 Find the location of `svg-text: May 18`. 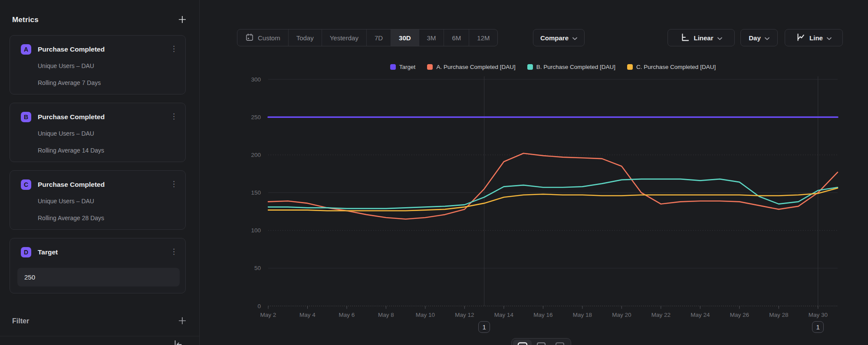

svg-text: May 18 is located at coordinates (582, 315).